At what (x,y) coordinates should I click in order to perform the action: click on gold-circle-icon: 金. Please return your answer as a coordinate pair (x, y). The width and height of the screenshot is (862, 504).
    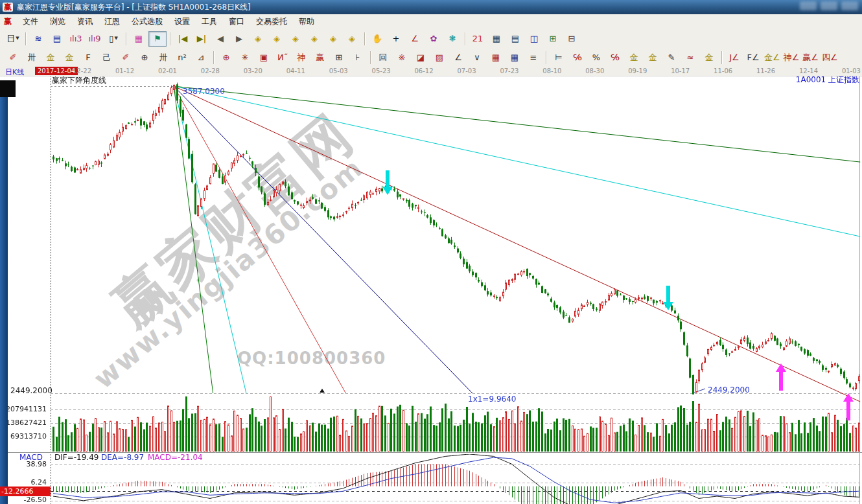
    Looking at the image, I should click on (634, 58).